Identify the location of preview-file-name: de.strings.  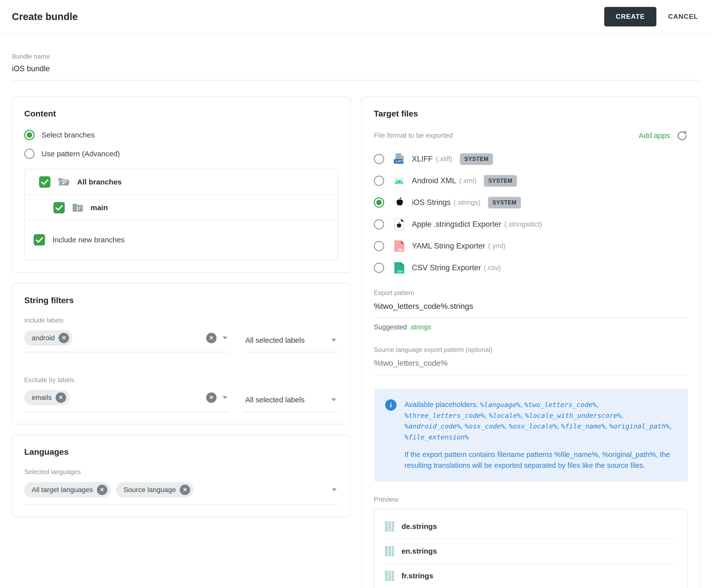
(419, 526).